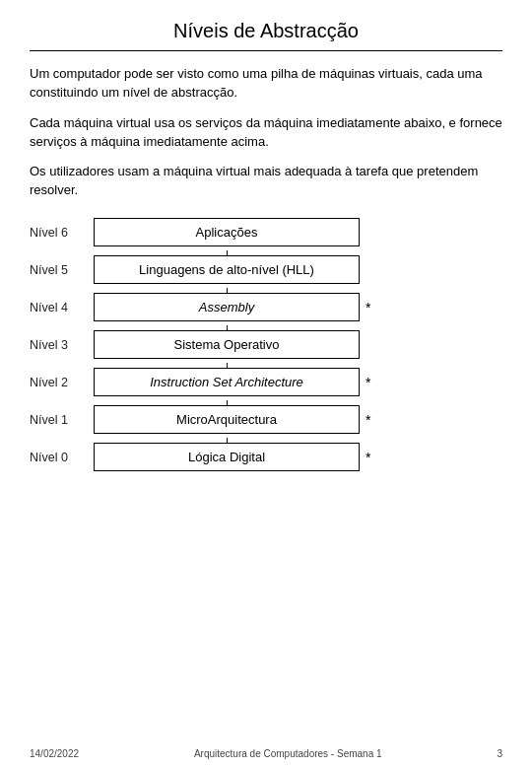  I want to click on footer-page: 3, so click(499, 753).